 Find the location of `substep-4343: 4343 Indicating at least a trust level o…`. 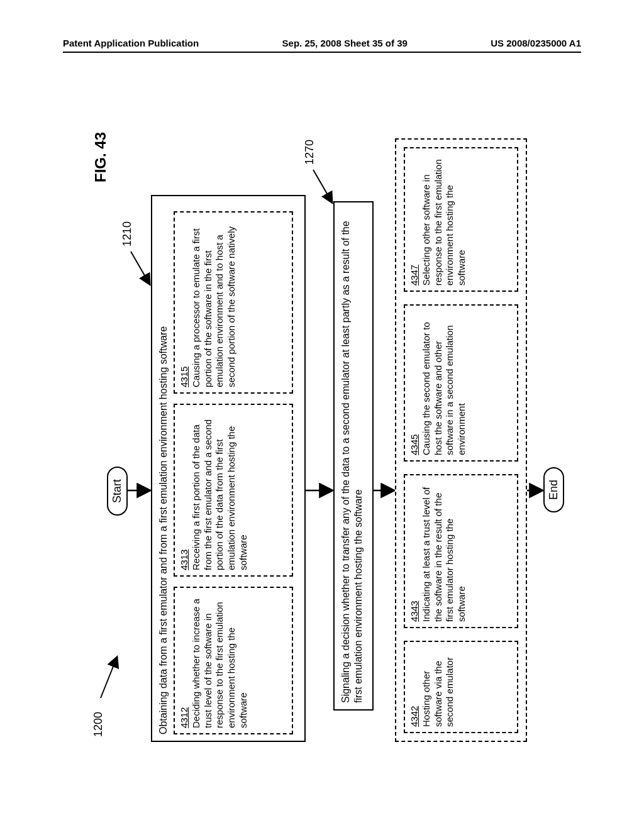

substep-4343: 4343 Indicating at least a trust level o… is located at coordinates (461, 551).